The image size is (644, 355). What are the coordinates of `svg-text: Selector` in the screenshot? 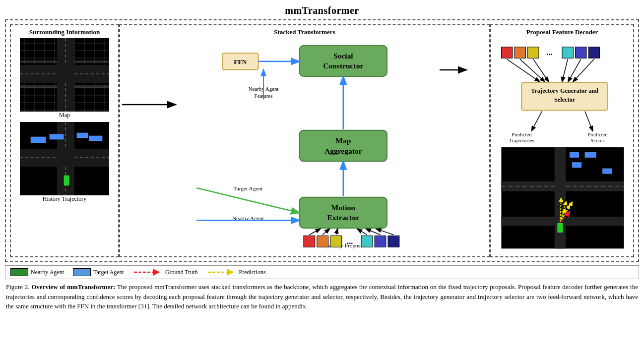 It's located at (565, 100).